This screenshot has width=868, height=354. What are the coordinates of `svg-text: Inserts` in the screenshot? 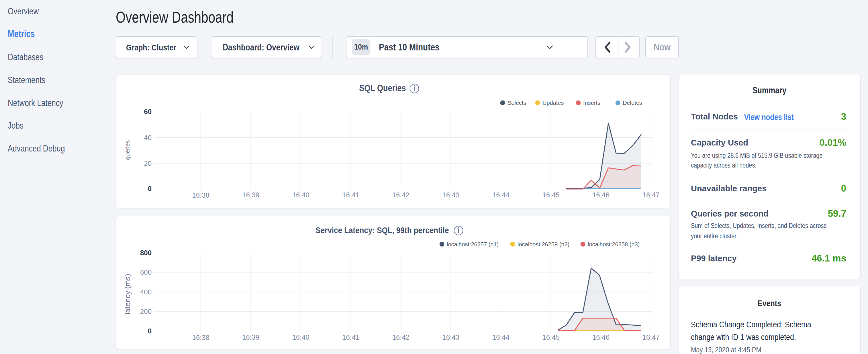 It's located at (592, 103).